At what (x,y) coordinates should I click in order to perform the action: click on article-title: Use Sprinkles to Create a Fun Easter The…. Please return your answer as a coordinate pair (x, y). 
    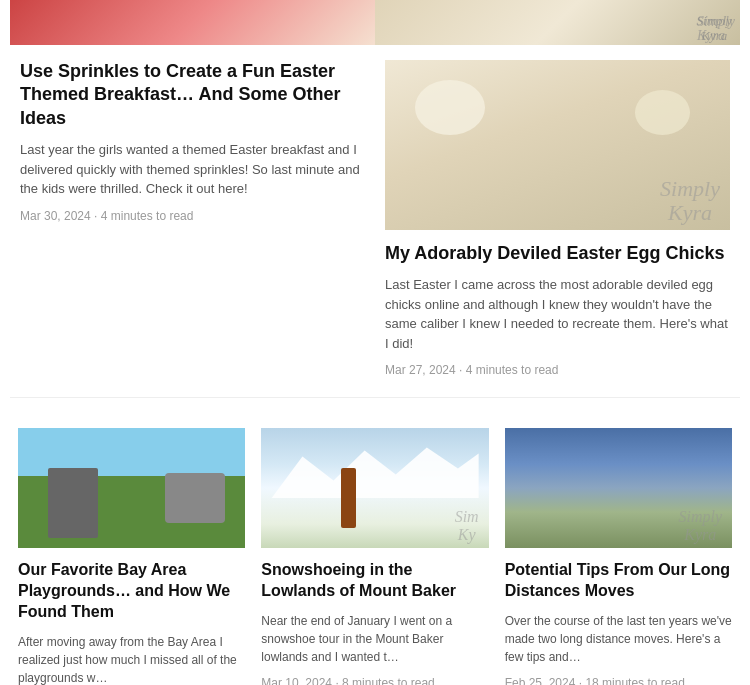
    Looking at the image, I should click on (192, 95).